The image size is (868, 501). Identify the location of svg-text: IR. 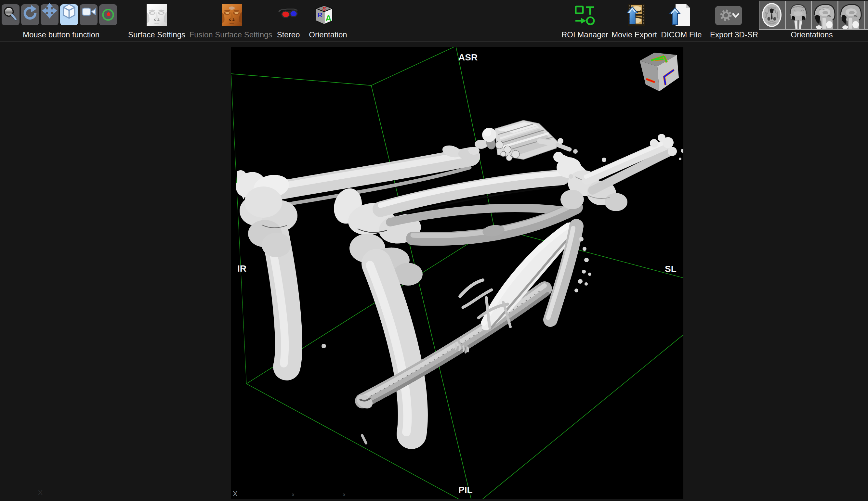
(242, 268).